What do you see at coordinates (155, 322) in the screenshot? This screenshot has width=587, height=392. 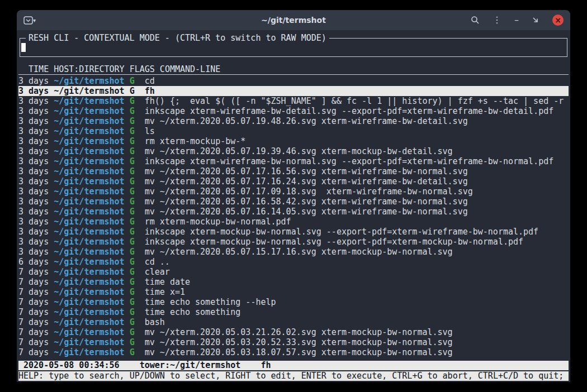 I see `history-command: bash` at bounding box center [155, 322].